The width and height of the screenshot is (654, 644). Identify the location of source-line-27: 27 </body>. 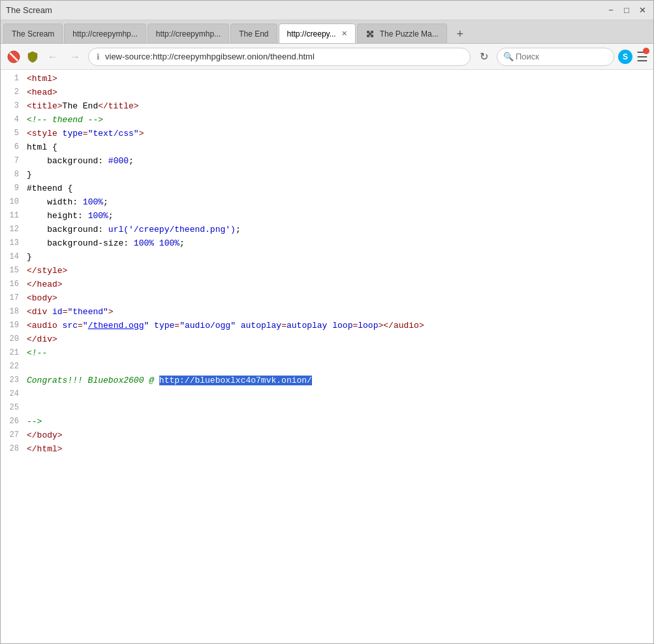
(327, 436).